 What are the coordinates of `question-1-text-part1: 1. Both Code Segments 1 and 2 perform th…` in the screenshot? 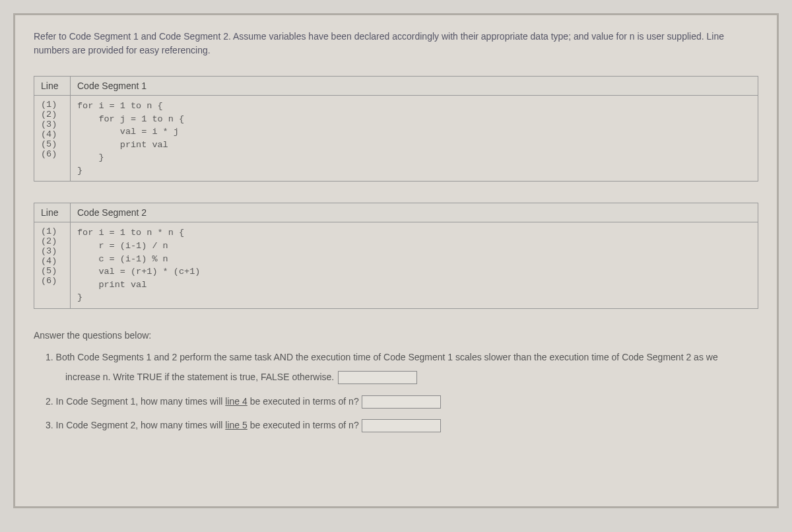 It's located at (381, 357).